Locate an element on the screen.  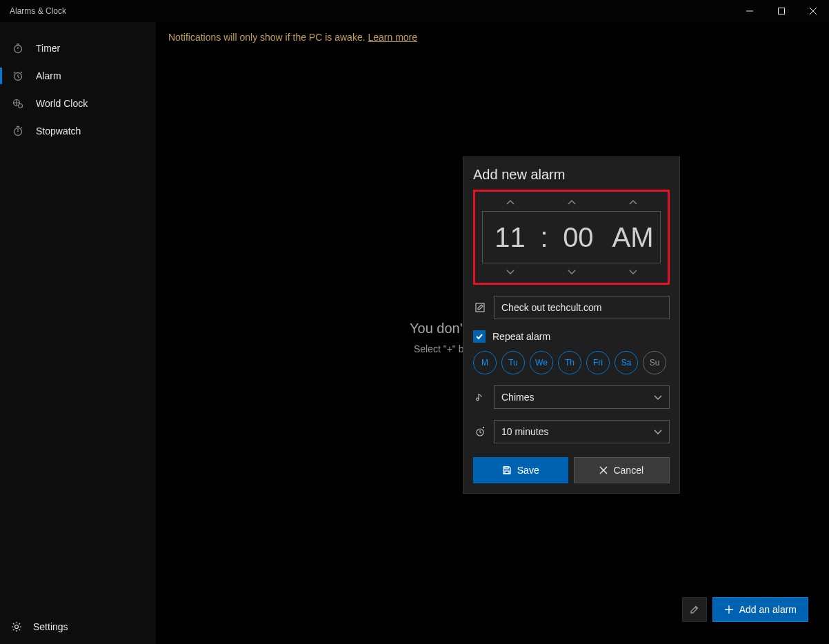
hour-value: 11 is located at coordinates (510, 237).